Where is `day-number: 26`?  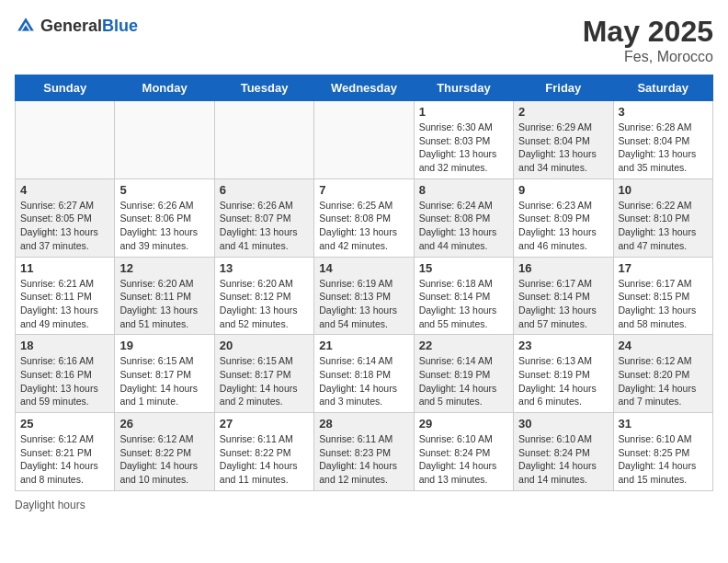 day-number: 26 is located at coordinates (164, 423).